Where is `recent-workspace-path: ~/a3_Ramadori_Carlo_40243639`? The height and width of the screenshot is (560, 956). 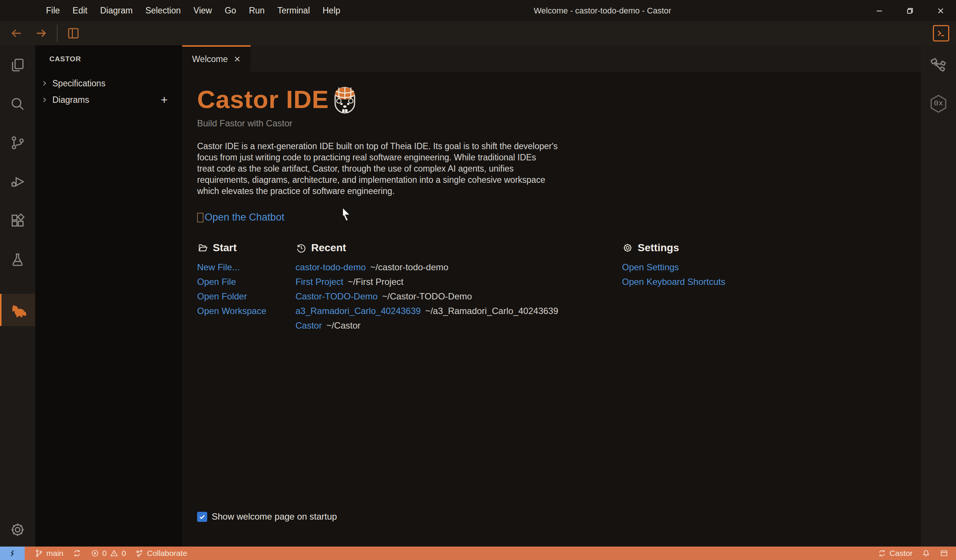
recent-workspace-path: ~/a3_Ramadori_Carlo_40243639 is located at coordinates (492, 311).